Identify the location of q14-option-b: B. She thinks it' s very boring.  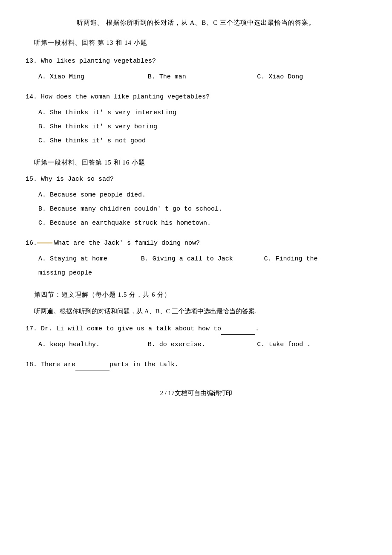
(202, 127).